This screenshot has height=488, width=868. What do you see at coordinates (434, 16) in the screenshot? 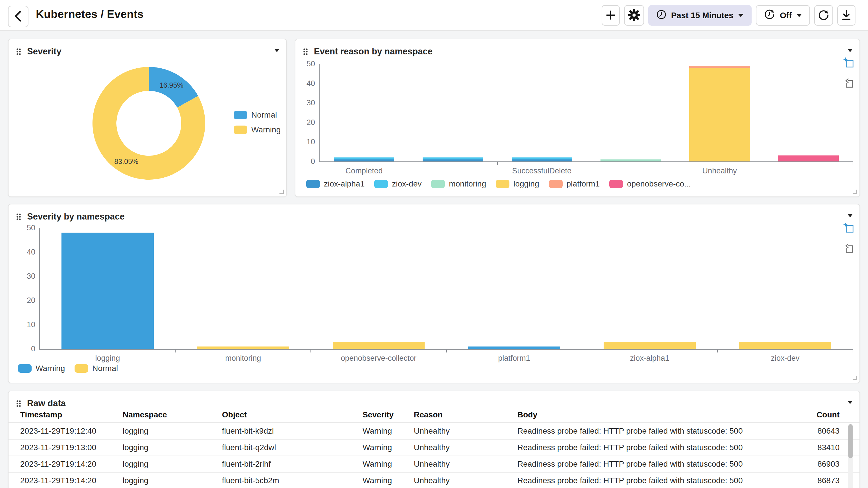
I see `app-header: Kubernetes / Events` at bounding box center [434, 16].